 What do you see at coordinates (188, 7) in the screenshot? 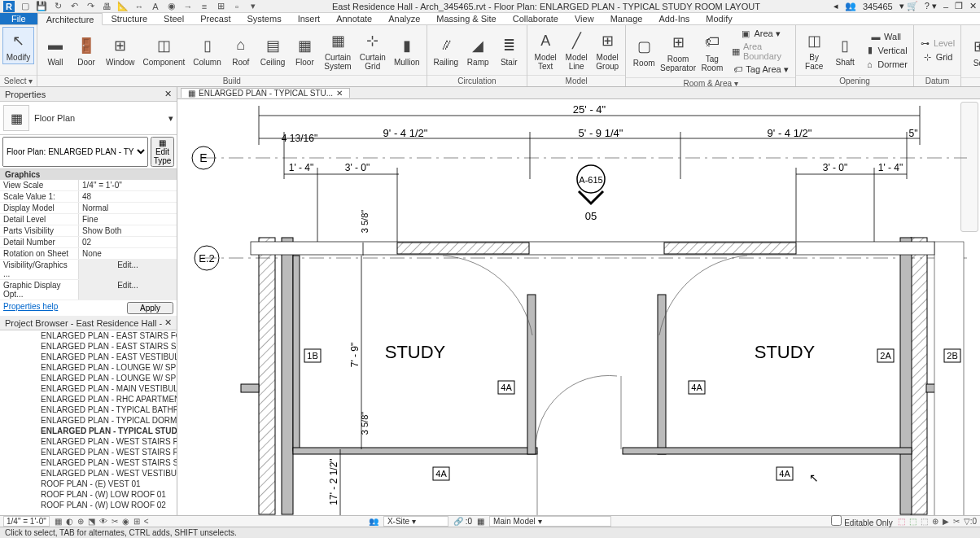
I see `section-icon: →` at bounding box center [188, 7].